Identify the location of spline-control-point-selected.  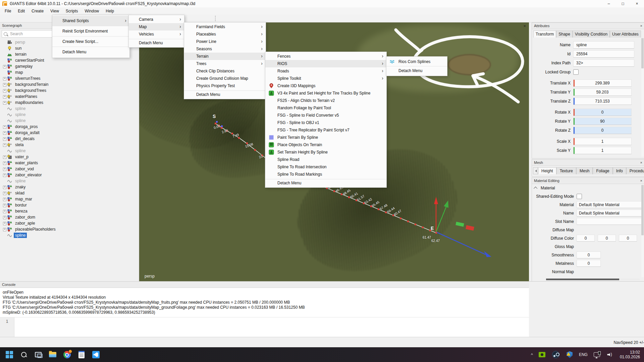
(217, 122).